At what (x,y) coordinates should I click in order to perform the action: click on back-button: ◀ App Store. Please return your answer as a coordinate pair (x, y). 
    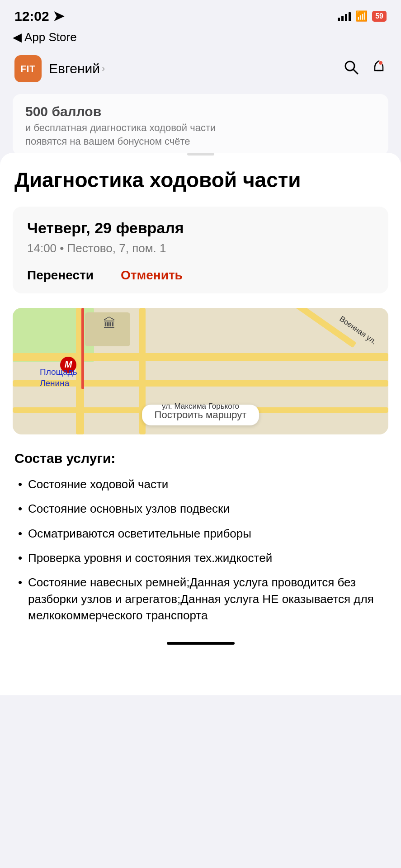
    Looking at the image, I should click on (201, 37).